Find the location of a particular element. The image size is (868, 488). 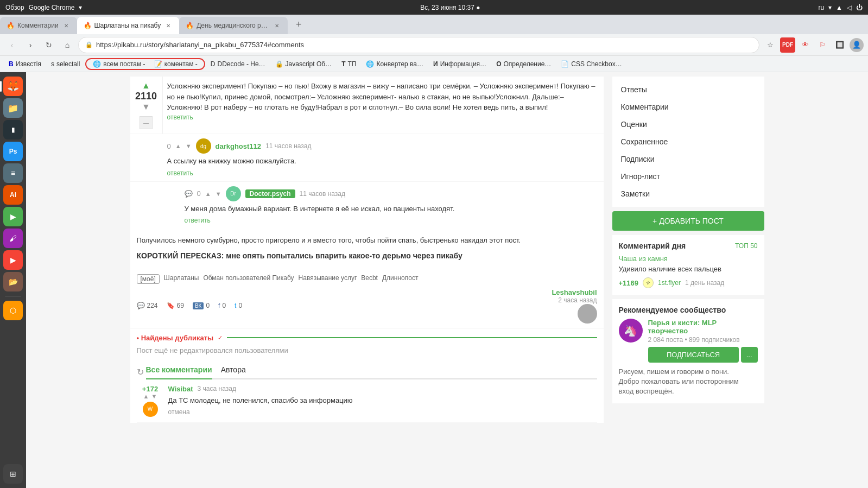

comment-list-avatar: W is located at coordinates (150, 409).